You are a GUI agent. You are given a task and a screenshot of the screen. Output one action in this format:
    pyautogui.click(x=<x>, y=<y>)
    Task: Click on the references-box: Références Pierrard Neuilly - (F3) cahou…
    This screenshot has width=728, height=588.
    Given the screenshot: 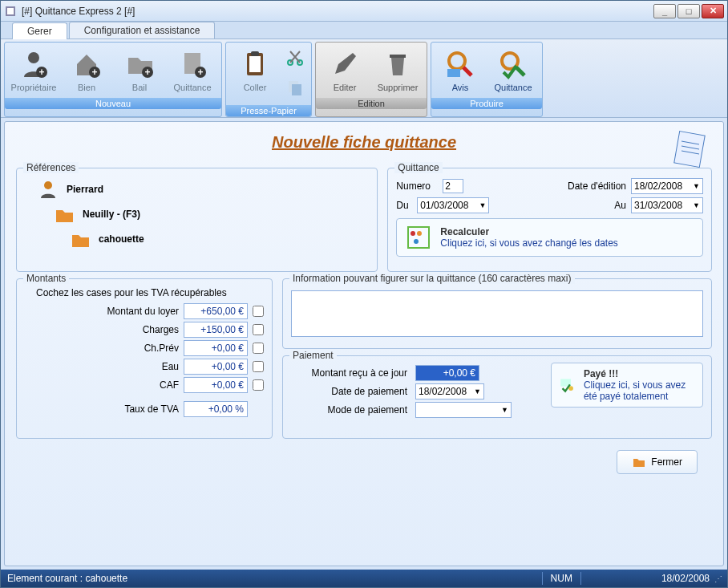 What is the action you would take?
    pyautogui.click(x=197, y=220)
    